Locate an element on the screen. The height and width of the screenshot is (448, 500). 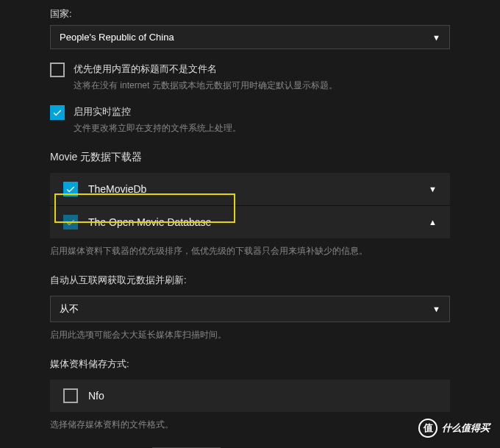
downloader-omdb: The Open Movie Database ▲ is located at coordinates (250, 222).